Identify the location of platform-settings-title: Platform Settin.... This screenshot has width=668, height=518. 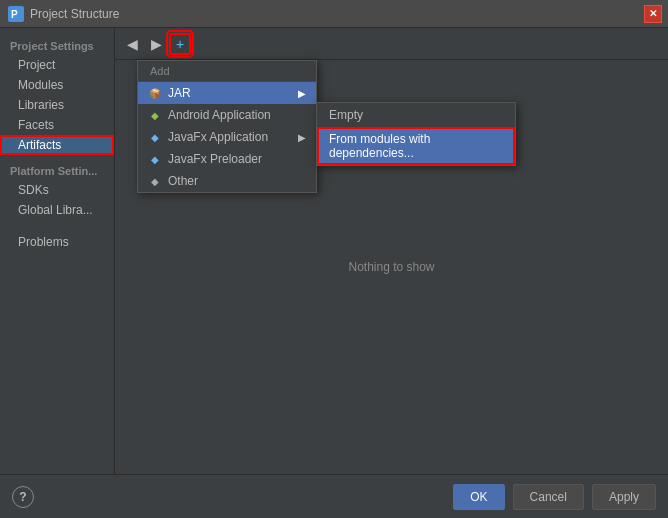
(57, 168).